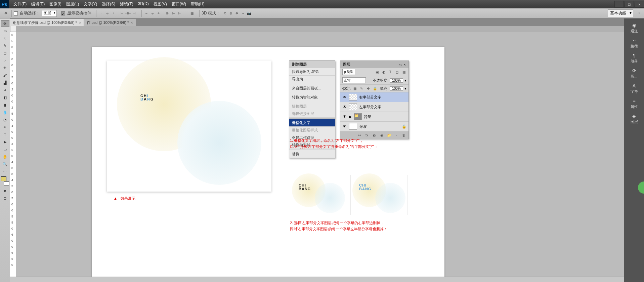 This screenshot has height=282, width=644. What do you see at coordinates (639, 13) in the screenshot?
I see `workspace-menu-icon: »` at bounding box center [639, 13].